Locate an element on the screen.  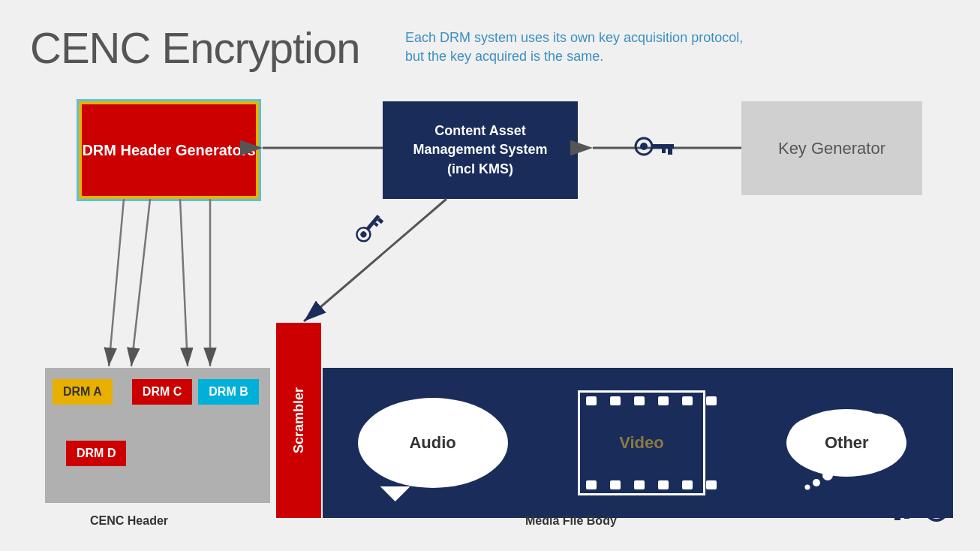
scrambler-label: Scrambler is located at coordinates (299, 420).